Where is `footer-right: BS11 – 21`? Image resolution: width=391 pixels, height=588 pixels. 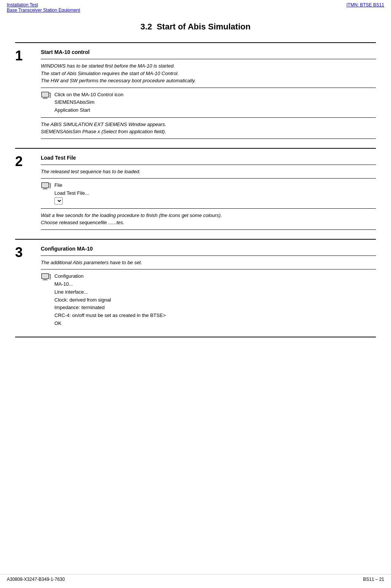
footer-right: BS11 – 21 is located at coordinates (374, 579).